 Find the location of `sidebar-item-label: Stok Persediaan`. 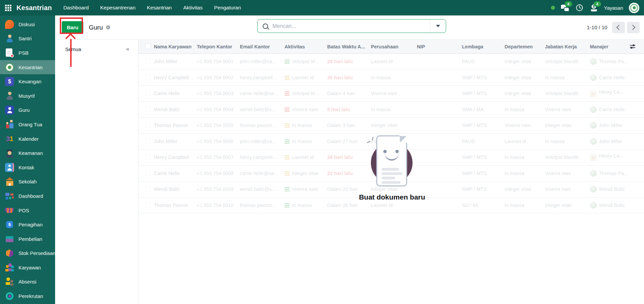

sidebar-item-label: Stok Persediaan is located at coordinates (37, 253).